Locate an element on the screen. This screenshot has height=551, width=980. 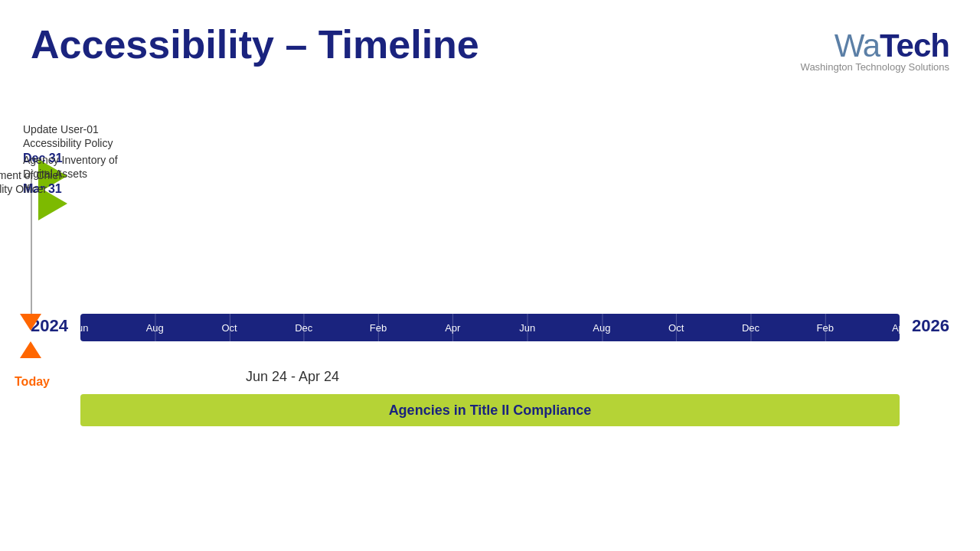
logo-watech: WaTech is located at coordinates (892, 46).